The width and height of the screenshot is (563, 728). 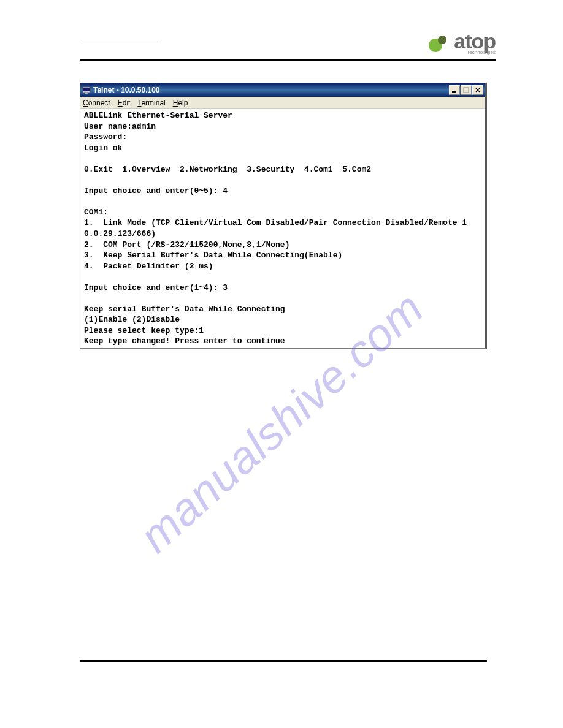 I want to click on close-button, so click(x=478, y=90).